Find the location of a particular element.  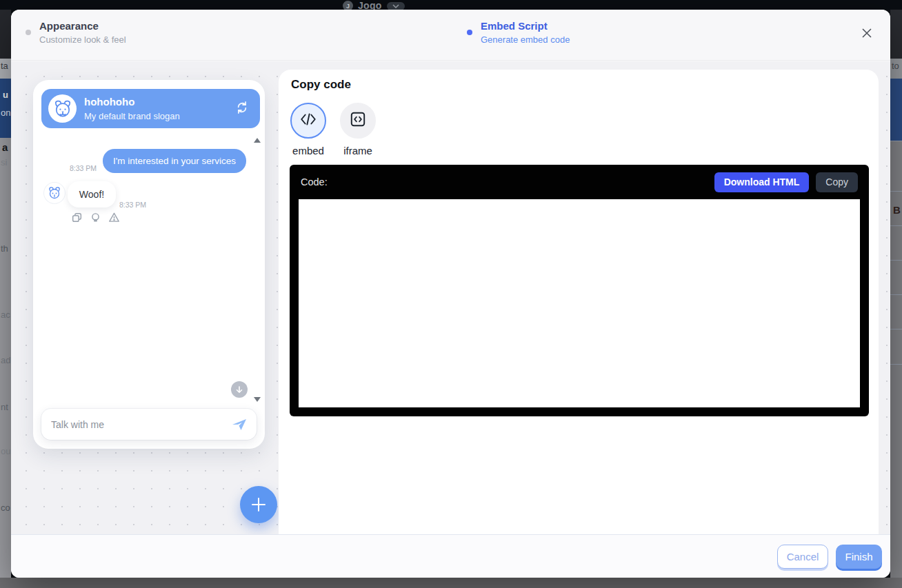

user-message-bubble: I'm interested in your services is located at coordinates (174, 161).